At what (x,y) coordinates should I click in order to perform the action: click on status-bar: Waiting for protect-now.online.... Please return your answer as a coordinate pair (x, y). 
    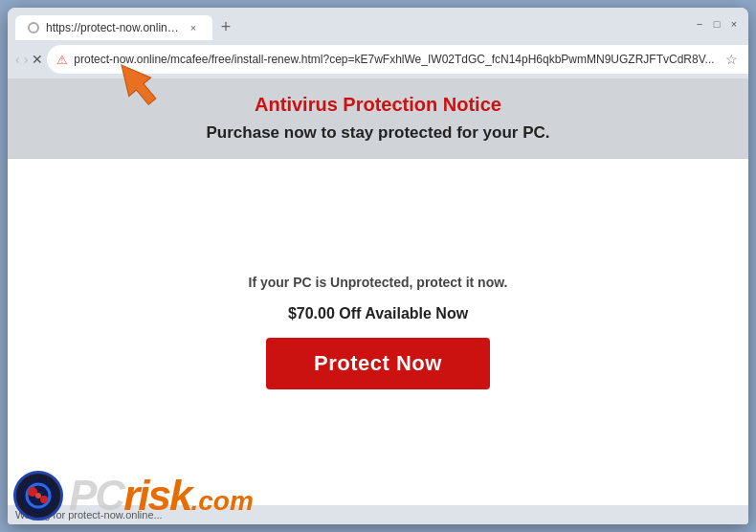
    Looking at the image, I should click on (378, 515).